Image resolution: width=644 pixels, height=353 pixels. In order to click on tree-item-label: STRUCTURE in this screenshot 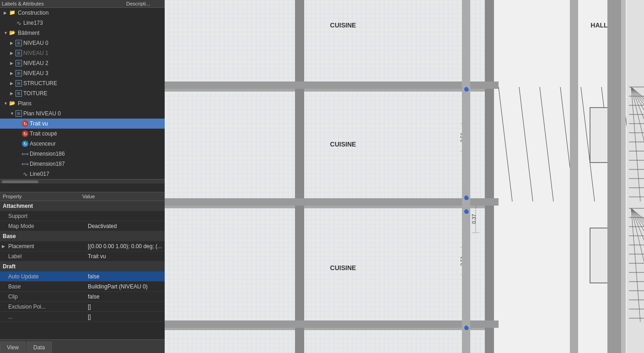, I will do `click(40, 83)`.